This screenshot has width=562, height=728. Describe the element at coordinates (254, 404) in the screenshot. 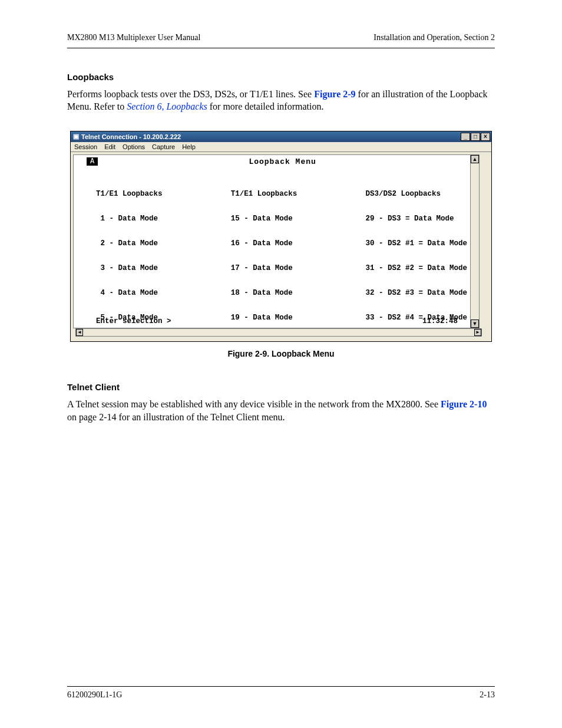

I see `text: A Telnet session may be established with…` at that location.